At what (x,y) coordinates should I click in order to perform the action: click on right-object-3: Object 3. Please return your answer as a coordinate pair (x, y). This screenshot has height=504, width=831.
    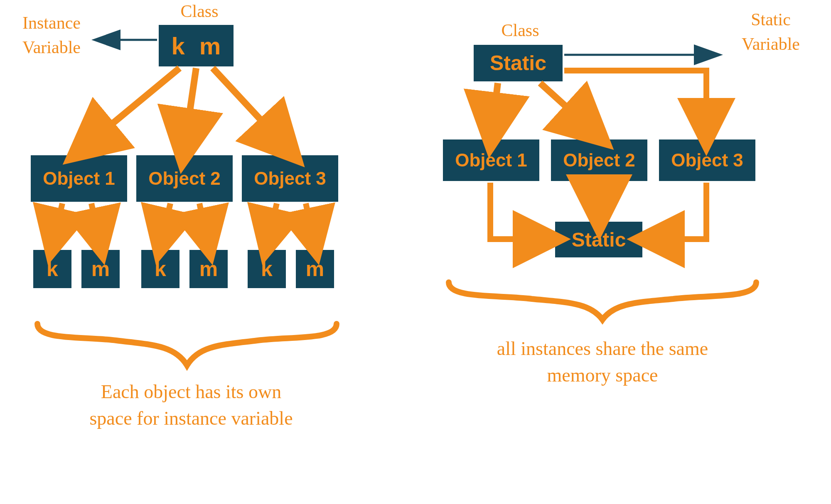
    Looking at the image, I should click on (707, 160).